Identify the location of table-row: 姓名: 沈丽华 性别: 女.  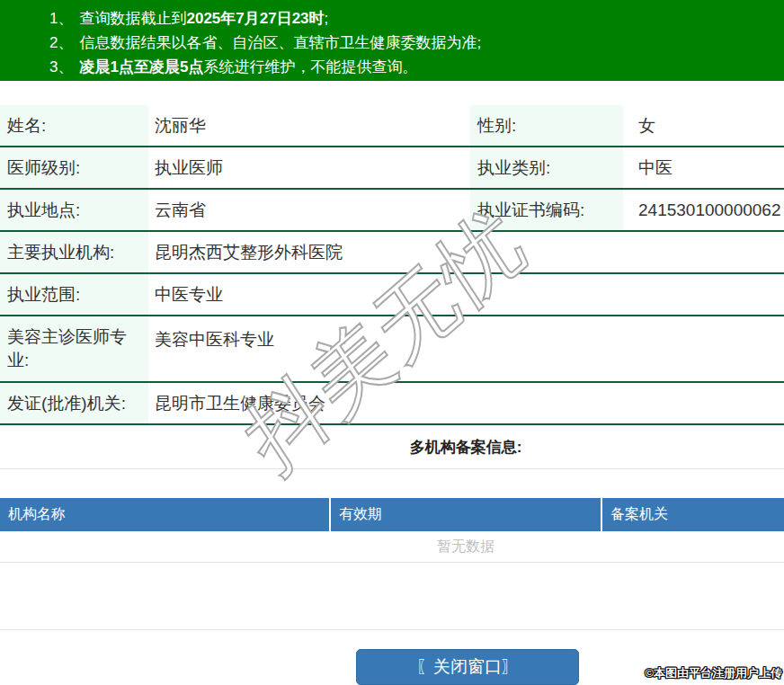
(392, 126).